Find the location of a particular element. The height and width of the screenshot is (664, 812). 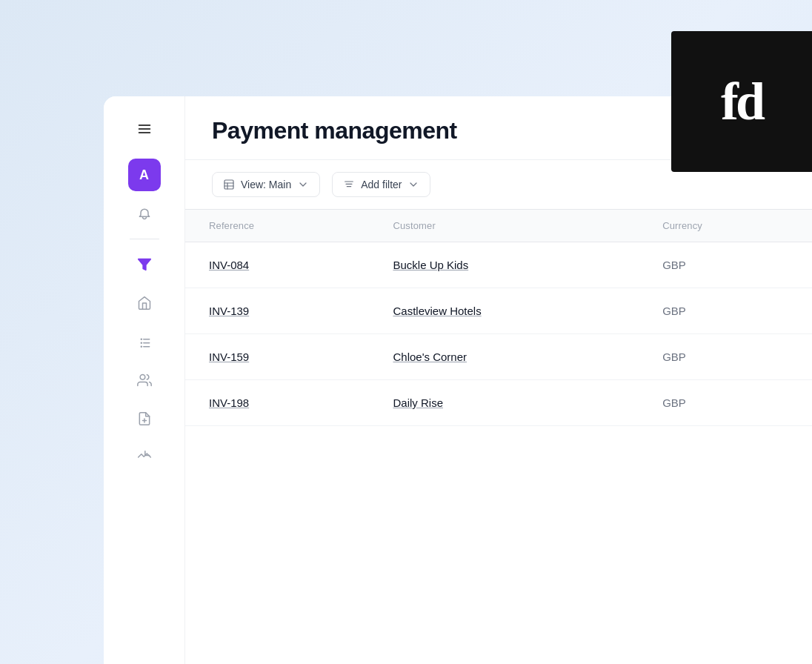

sidebar-item-filter is located at coordinates (144, 265).